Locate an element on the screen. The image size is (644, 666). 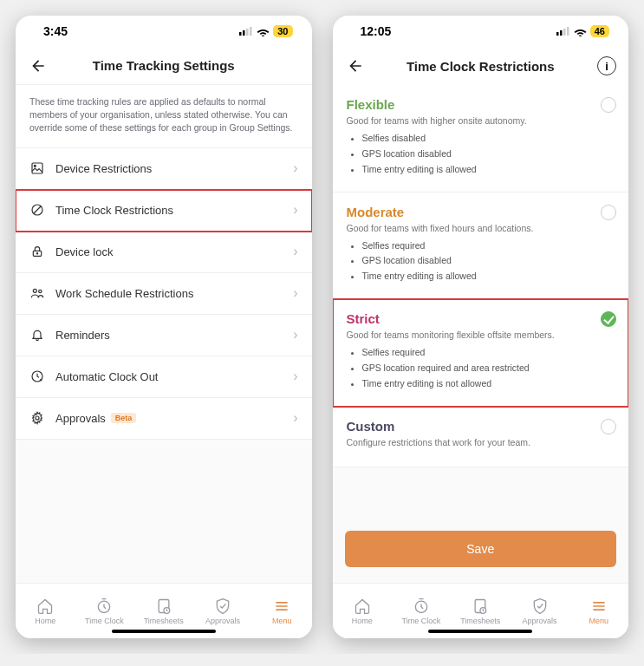
option-subtitle: Good for teams monitoring flexible offsi… is located at coordinates (481, 335).